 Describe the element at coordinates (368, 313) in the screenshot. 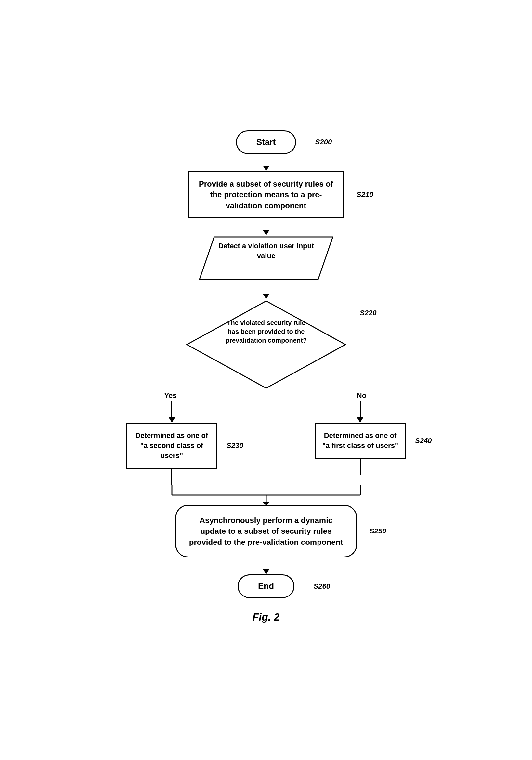

I see `s220-label: S220` at that location.